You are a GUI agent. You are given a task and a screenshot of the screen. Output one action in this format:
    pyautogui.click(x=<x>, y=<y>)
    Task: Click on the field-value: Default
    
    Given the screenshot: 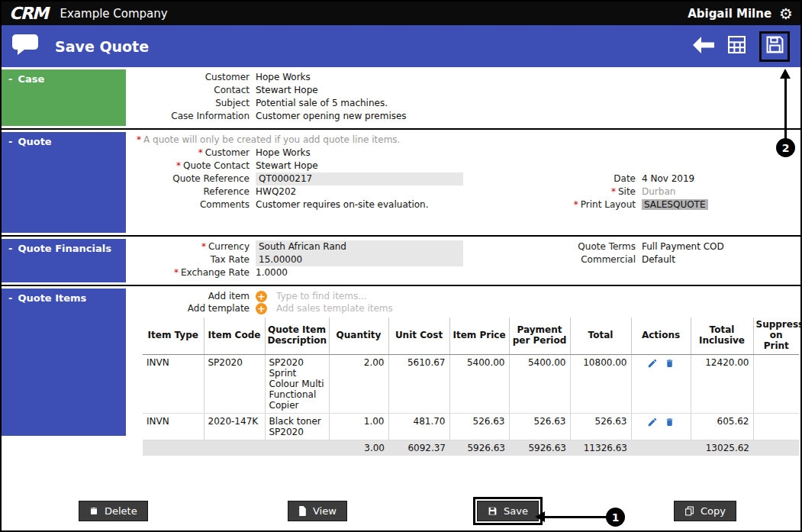 What is the action you would take?
    pyautogui.click(x=659, y=260)
    